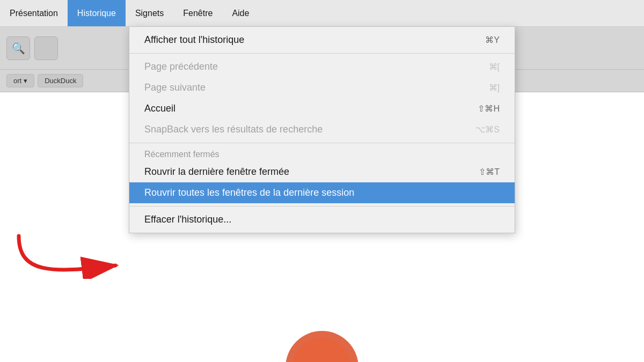 The height and width of the screenshot is (362, 644). What do you see at coordinates (181, 67) in the screenshot?
I see `menu-item-page-precedente-label: Page précédente` at bounding box center [181, 67].